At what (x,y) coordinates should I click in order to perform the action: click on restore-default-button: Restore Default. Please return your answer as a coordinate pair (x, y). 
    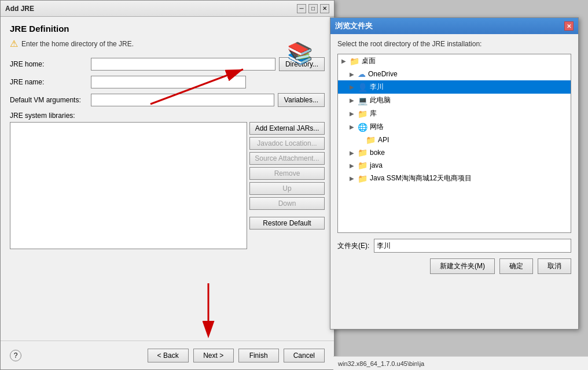
    Looking at the image, I should click on (287, 223).